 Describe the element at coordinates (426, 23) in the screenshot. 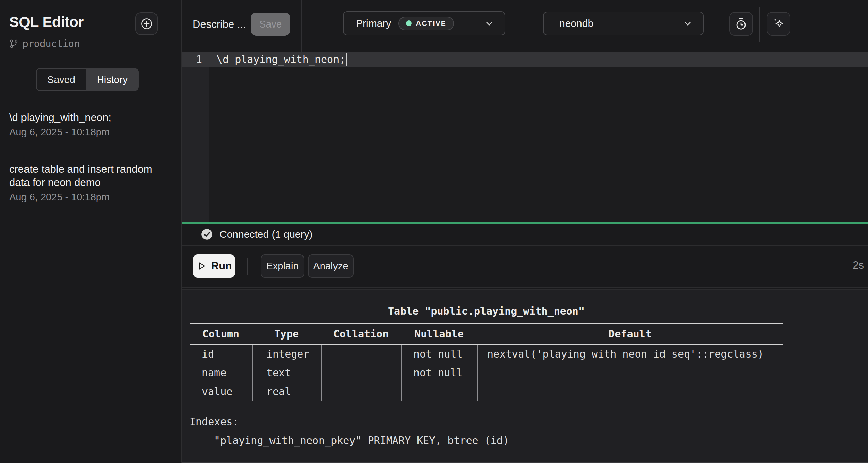

I see `status-badge: ACTIVE` at that location.